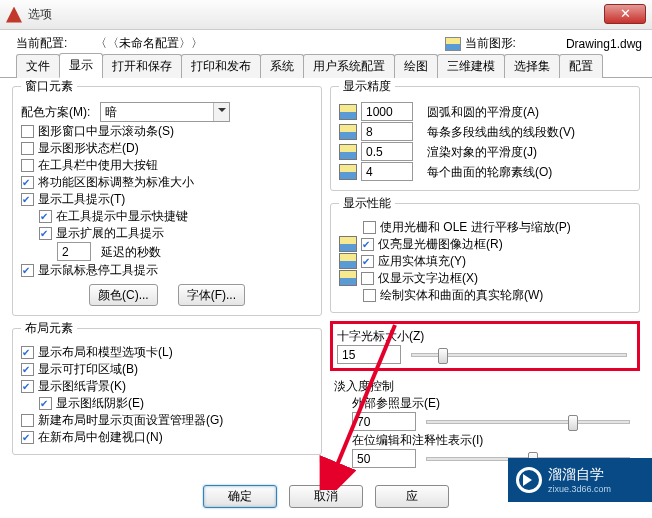 Image resolution: width=652 pixels, height=518 pixels. What do you see at coordinates (581, 66) in the screenshot?
I see `tab-9: 配置` at bounding box center [581, 66].